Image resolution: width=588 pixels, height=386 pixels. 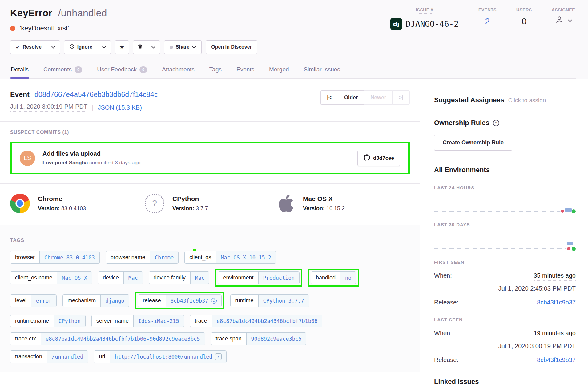 I want to click on tag-pill-transaction: transaction/unhandled, so click(x=49, y=356).